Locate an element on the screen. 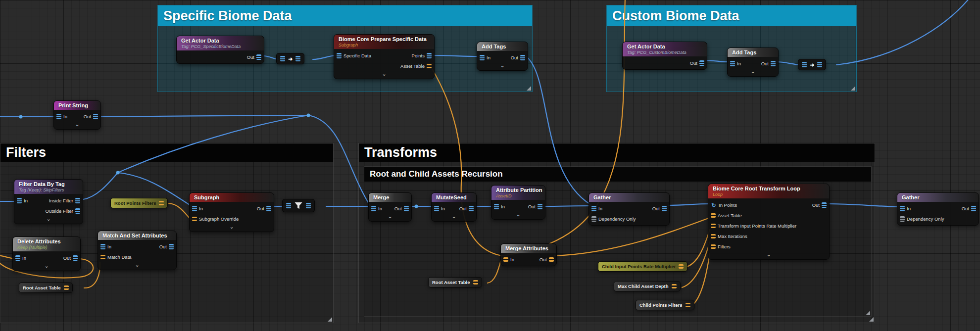  node-gather-mid: Gather In Out Dependency Only is located at coordinates (629, 209).